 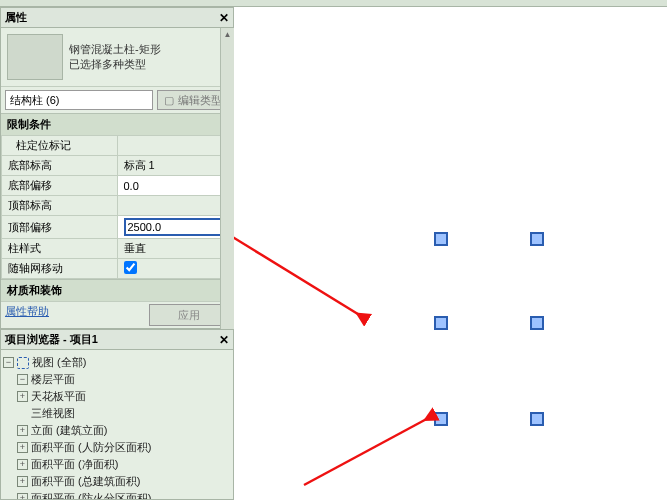 What do you see at coordinates (27, 315) in the screenshot?
I see `props-help-link: 属性帮助` at bounding box center [27, 315].